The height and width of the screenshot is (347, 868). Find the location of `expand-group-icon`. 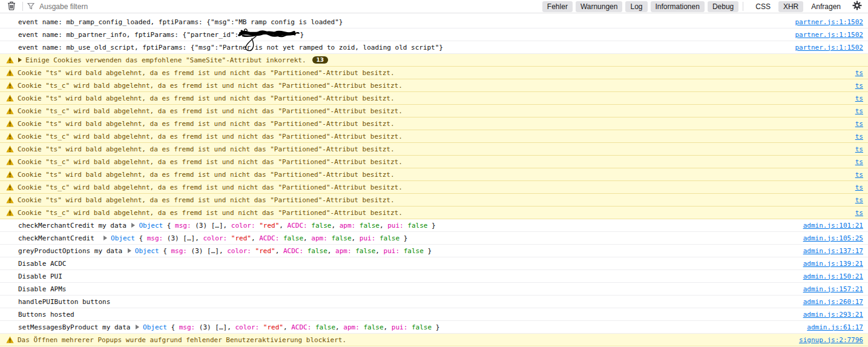

expand-group-icon is located at coordinates (20, 60).